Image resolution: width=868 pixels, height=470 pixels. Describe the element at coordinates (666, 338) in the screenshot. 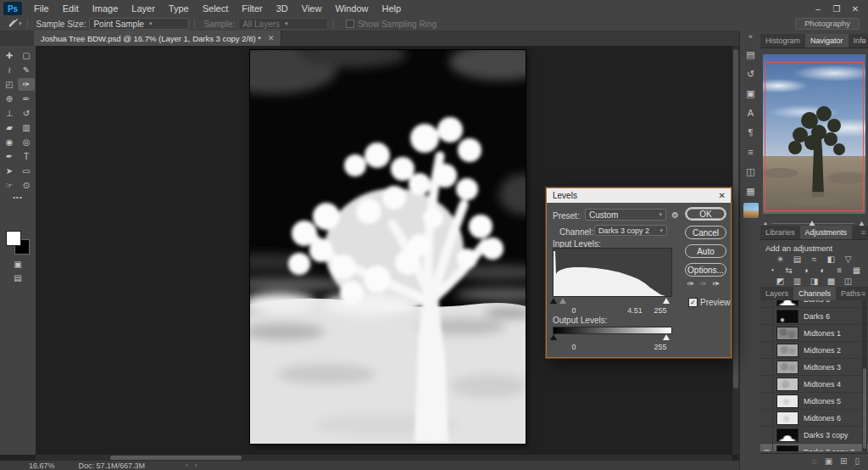

I see `output-white-slider` at that location.